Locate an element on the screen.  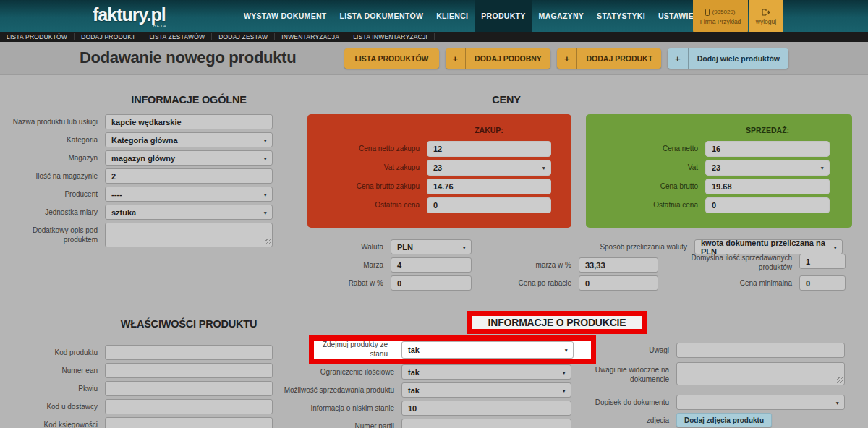
field-label: Cena brutto is located at coordinates (645, 185).